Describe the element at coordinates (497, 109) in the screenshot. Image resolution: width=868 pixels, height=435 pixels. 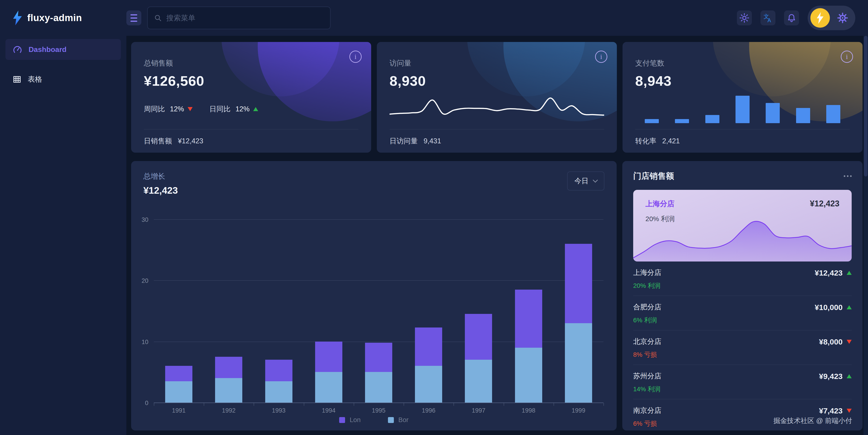
I see `visits-sparkline-chart` at that location.